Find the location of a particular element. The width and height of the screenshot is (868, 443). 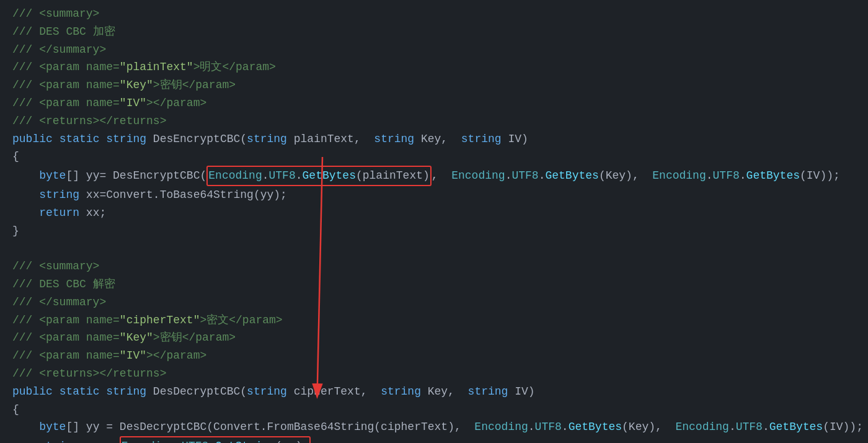

code-line: byte [] yy= DesEncryptCBC(Encoding.UTF8.… is located at coordinates (434, 176).